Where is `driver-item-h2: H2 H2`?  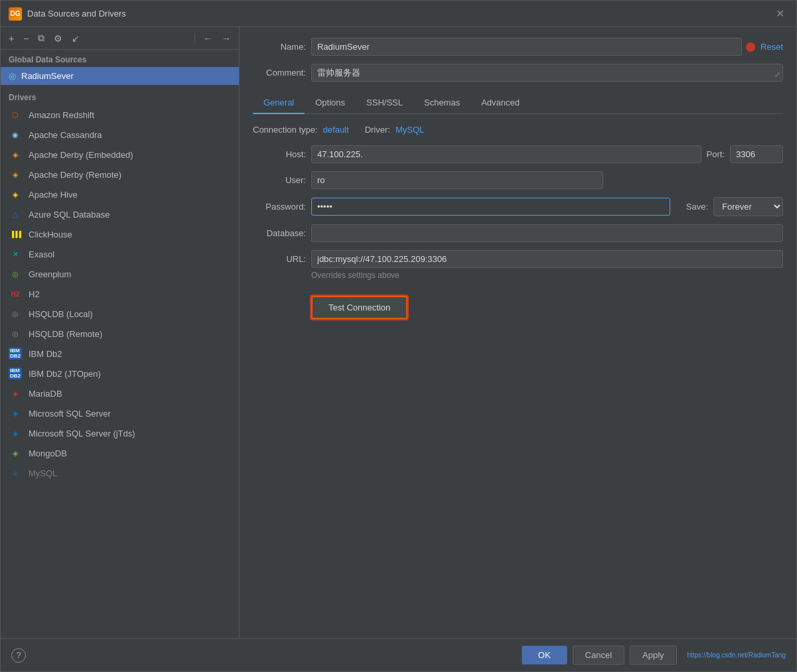 driver-item-h2: H2 H2 is located at coordinates (119, 294).